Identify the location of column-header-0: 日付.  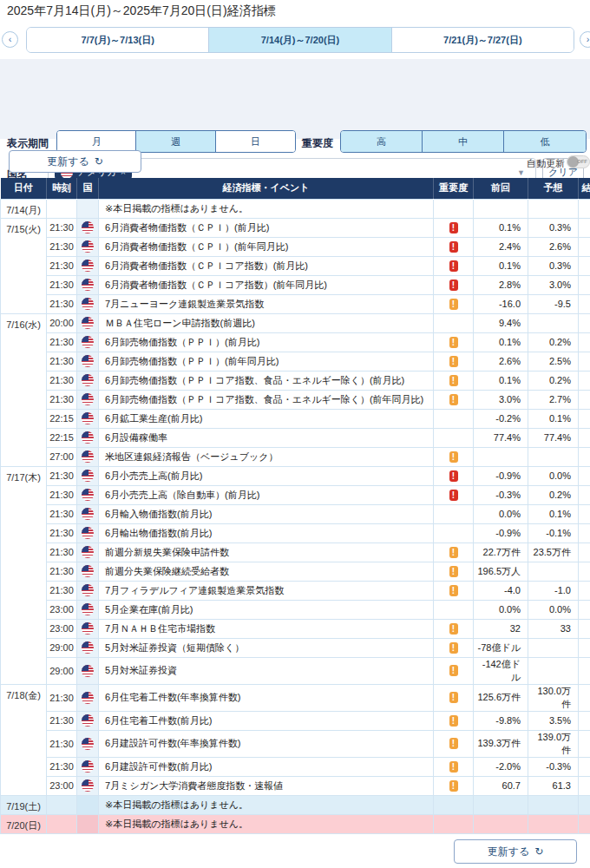
(24, 188).